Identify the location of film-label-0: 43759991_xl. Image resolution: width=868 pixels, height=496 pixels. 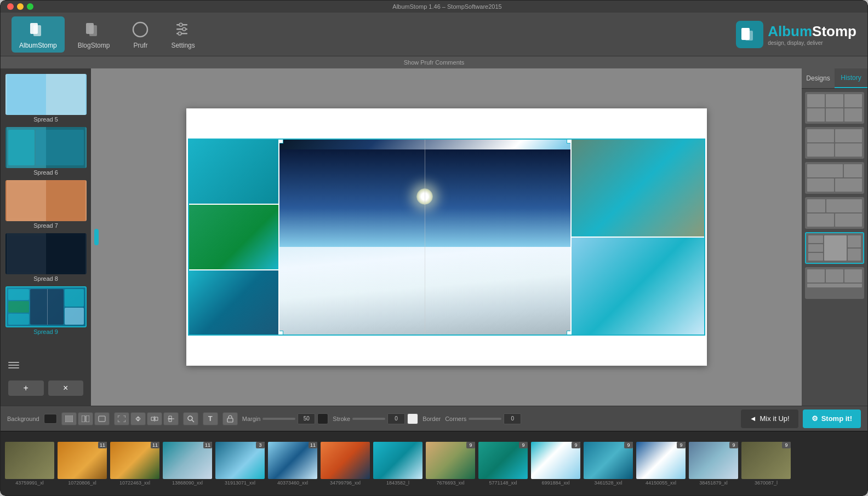
(30, 483).